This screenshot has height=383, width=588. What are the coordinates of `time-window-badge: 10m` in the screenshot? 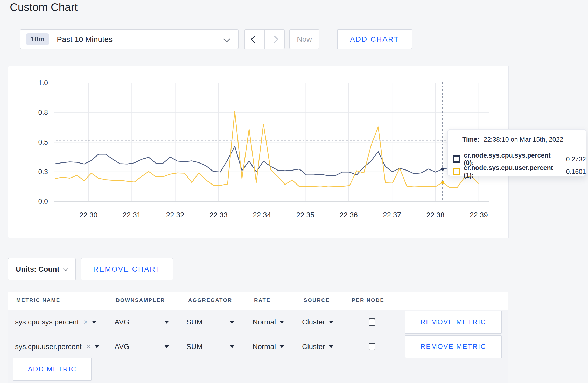 It's located at (38, 39).